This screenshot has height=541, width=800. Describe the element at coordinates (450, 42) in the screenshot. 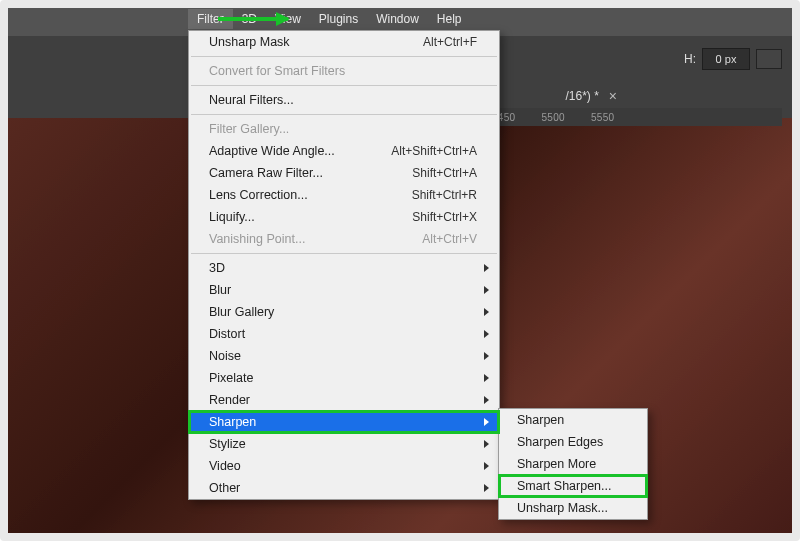

I see `menu-item-shortcut: Alt+Ctrl+F` at that location.